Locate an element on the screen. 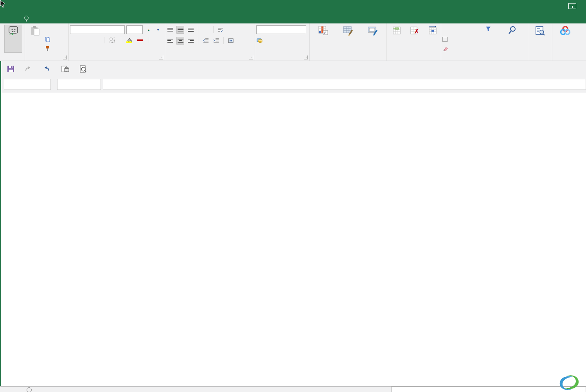 The image size is (586, 392). borders-icon is located at coordinates (112, 40).